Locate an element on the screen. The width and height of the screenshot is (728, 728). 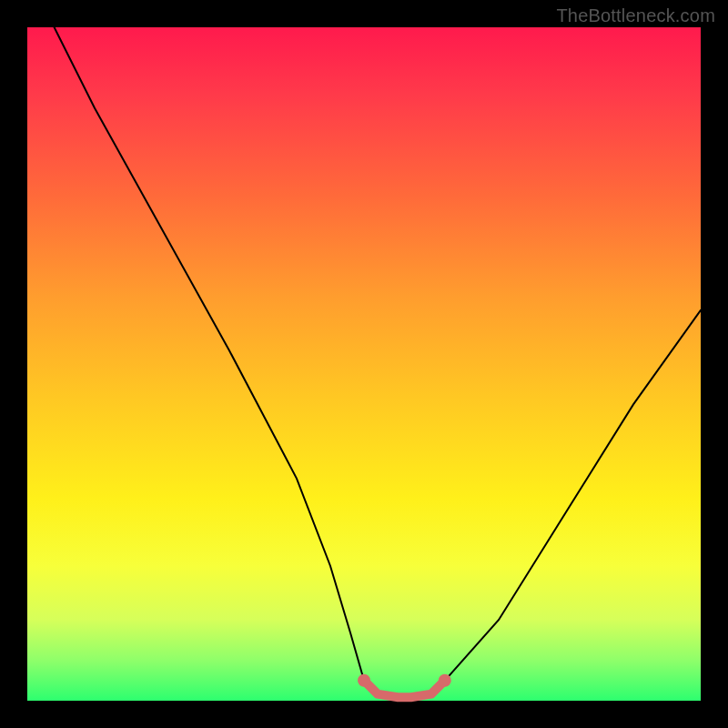
highlight-segment is located at coordinates (404, 690).